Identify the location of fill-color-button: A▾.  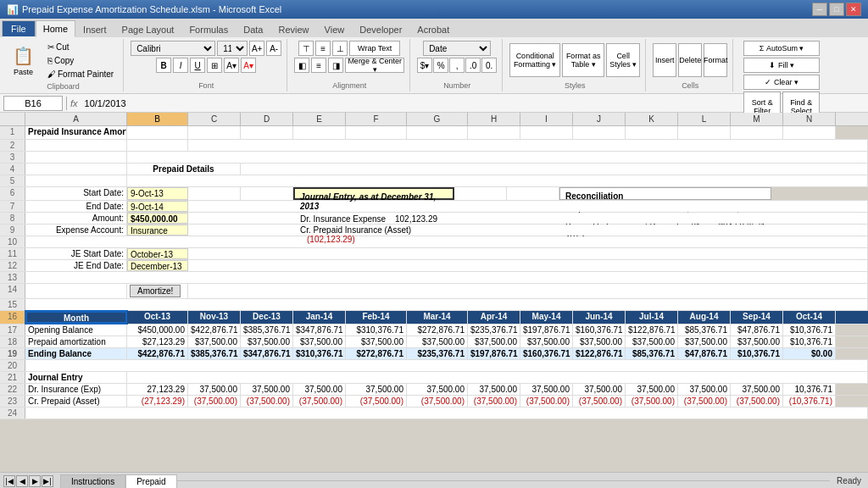
(231, 65).